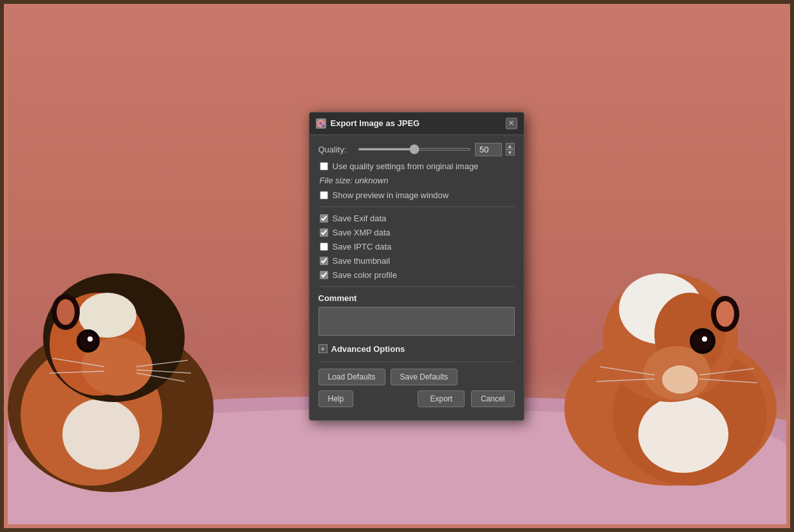  Describe the element at coordinates (323, 349) in the screenshot. I see `advanced-expand-icon: +` at that location.